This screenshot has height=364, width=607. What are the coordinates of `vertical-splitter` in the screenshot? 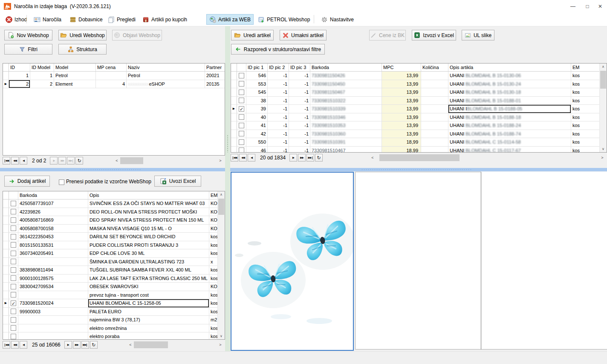 It's located at (228, 188).